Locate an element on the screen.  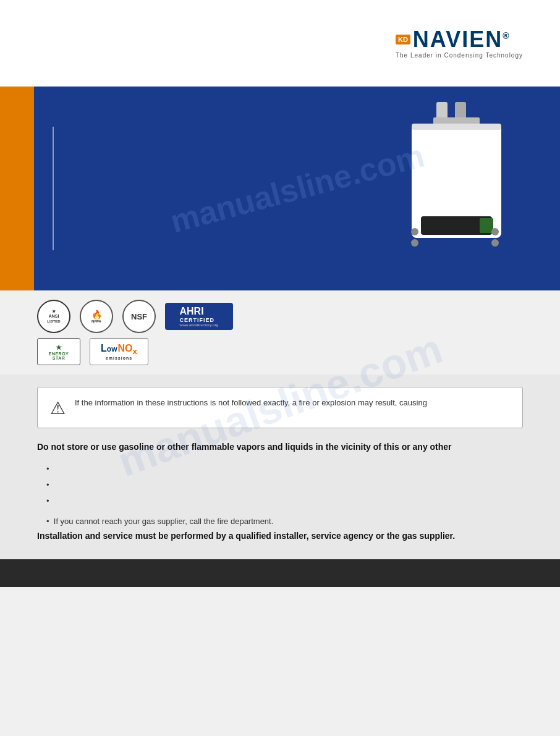
emissions-text: emissions is located at coordinates (119, 358).